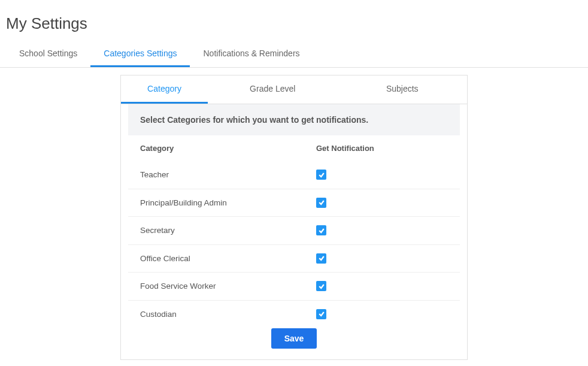  Describe the element at coordinates (294, 90) in the screenshot. I see `sub-tabs: Category Grade Level Subjects` at that location.